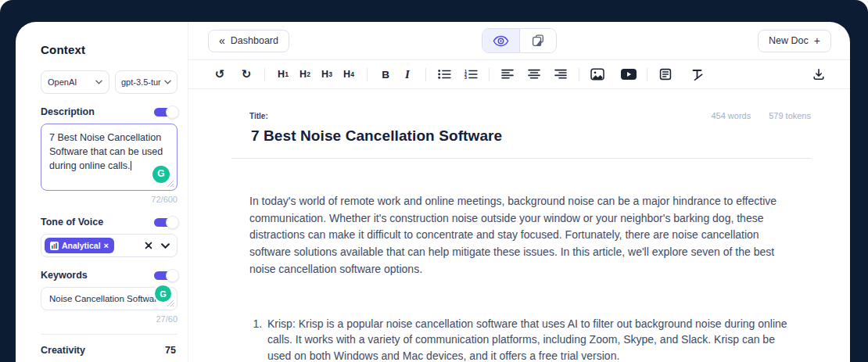 This screenshot has width=868, height=362. I want to click on title-label: Title:, so click(259, 116).